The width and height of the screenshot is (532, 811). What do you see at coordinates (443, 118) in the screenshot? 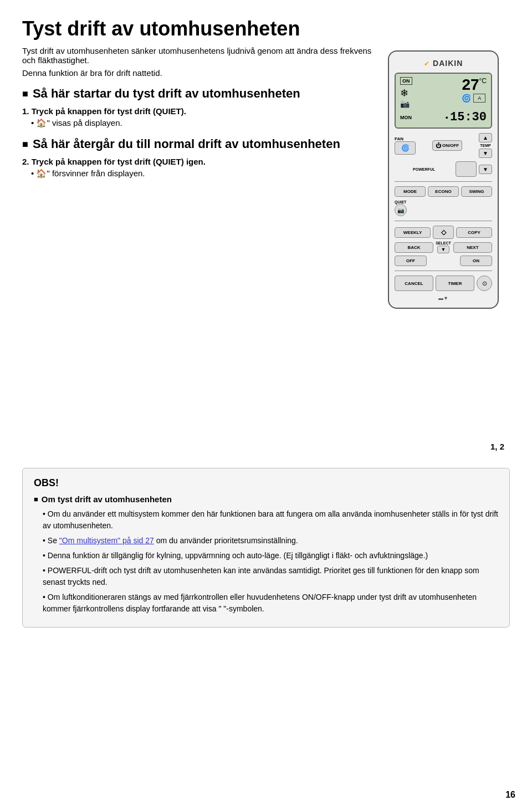
I see `display-time-row: MON ● 15:30` at bounding box center [443, 118].